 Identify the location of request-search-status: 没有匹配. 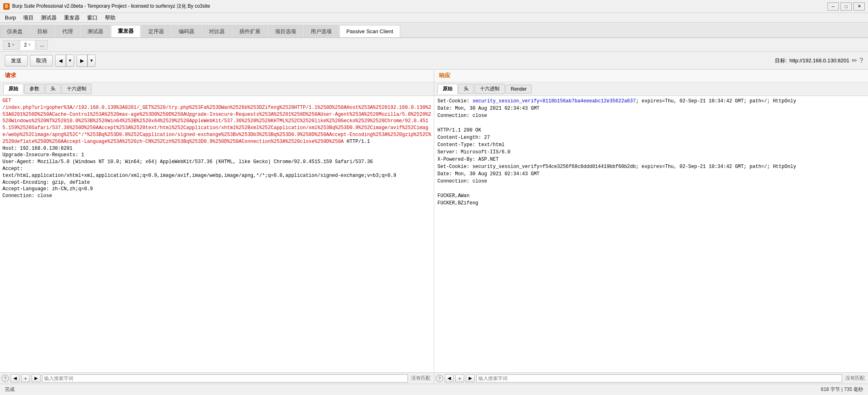
(421, 378).